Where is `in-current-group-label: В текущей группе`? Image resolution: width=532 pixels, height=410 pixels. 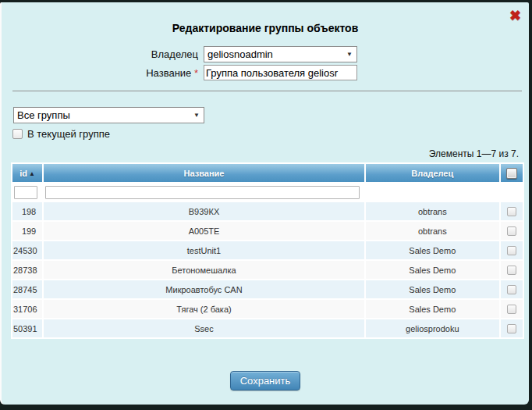
in-current-group-label: В текущей группе is located at coordinates (69, 134).